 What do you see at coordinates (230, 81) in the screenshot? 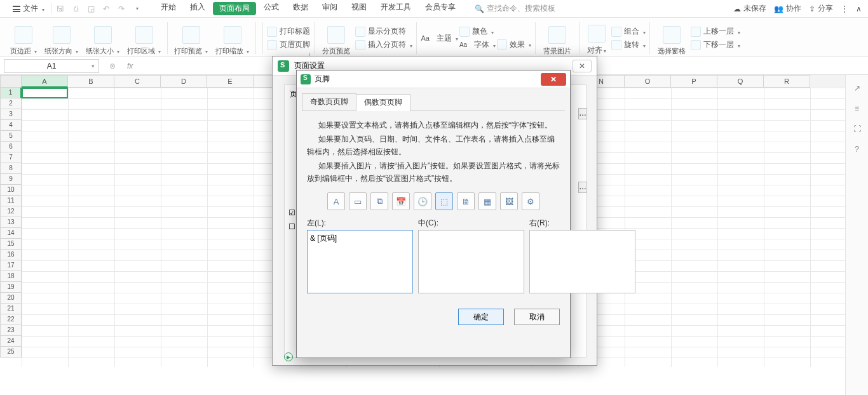
I see `column-header: E` at bounding box center [230, 81].